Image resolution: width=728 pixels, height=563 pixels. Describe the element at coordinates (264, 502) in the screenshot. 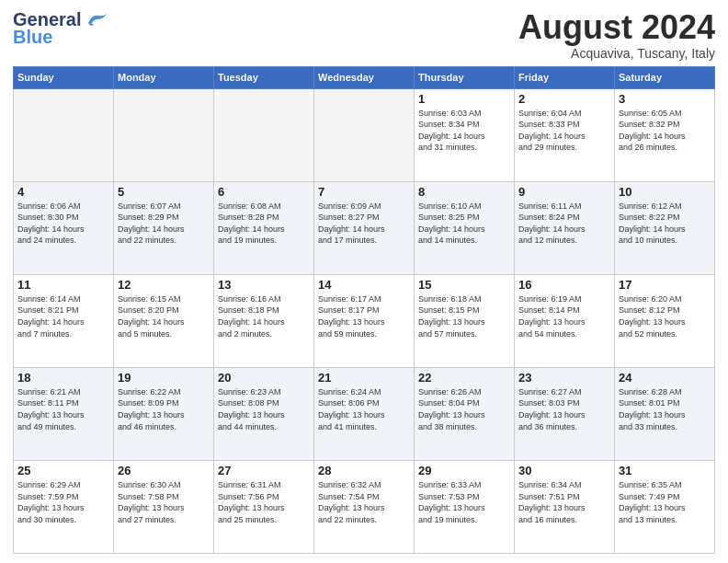

I see `day-info: Sunrise: 6:31 AM Sunset: 7:56 PM Dayligh…` at that location.